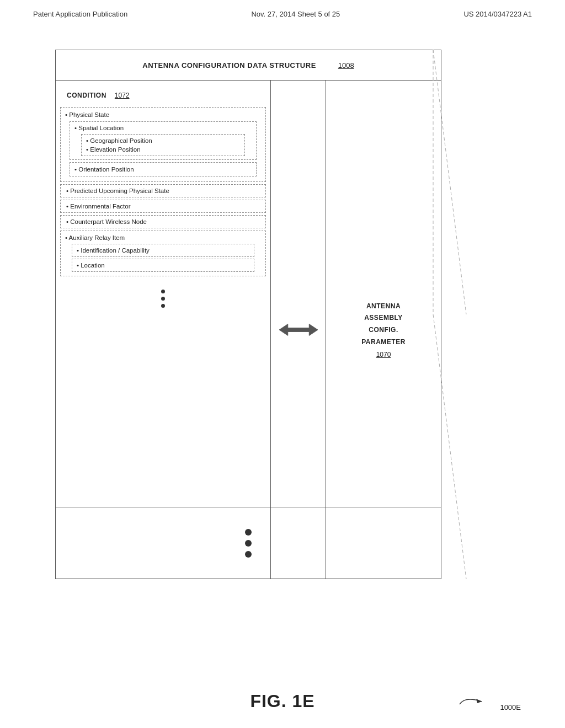 This screenshot has width=565, height=728. I want to click on assembly-id: 1070, so click(384, 355).